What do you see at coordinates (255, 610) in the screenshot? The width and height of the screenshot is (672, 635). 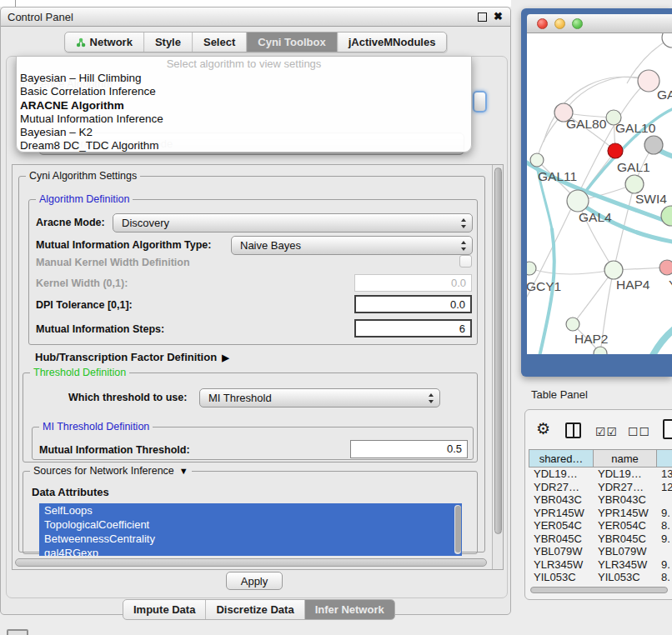 I see `tab-discretize-data: Discretize Data` at bounding box center [255, 610].